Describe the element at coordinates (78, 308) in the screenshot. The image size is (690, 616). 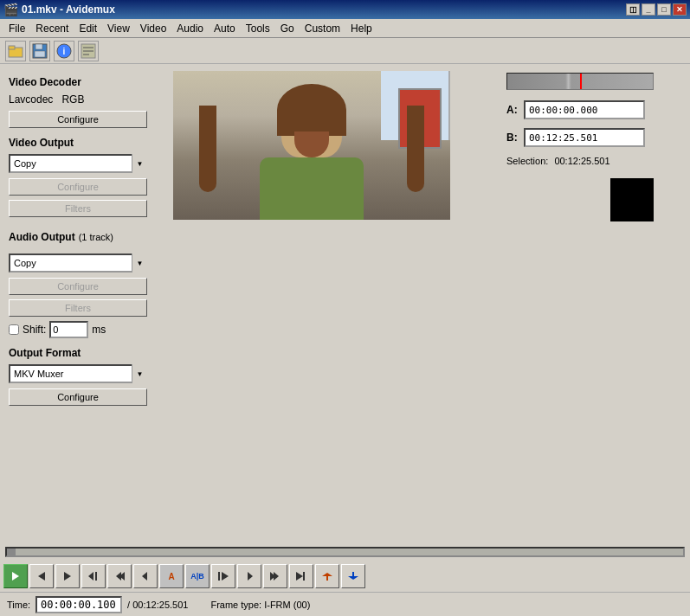
I see `filters-audio-button: Filters` at that location.